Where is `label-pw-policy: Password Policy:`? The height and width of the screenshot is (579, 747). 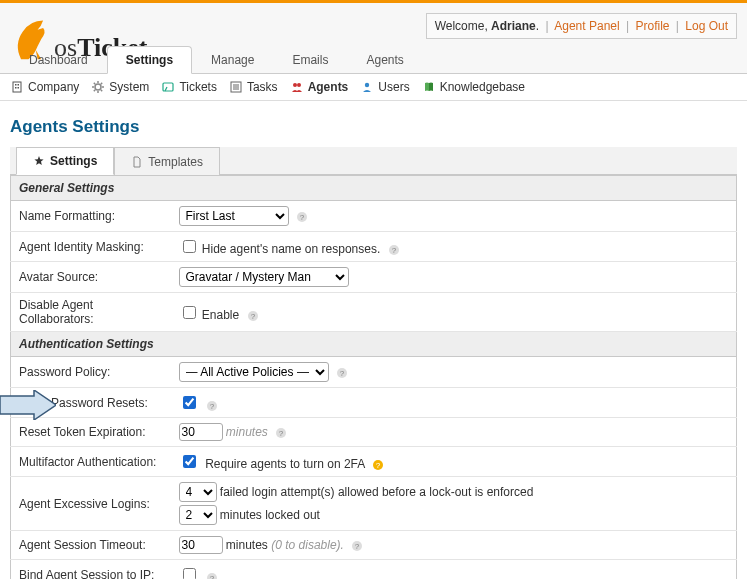
label-pw-policy: Password Policy: is located at coordinates (91, 372).